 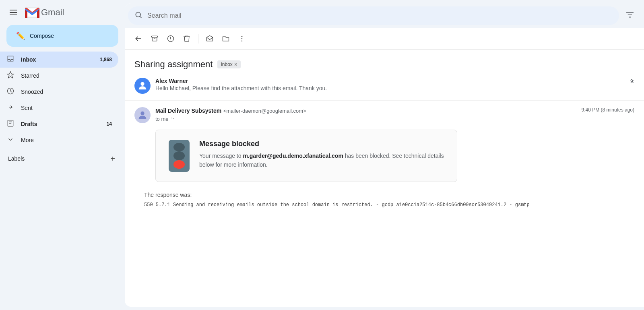 I want to click on search-input, so click(x=380, y=16).